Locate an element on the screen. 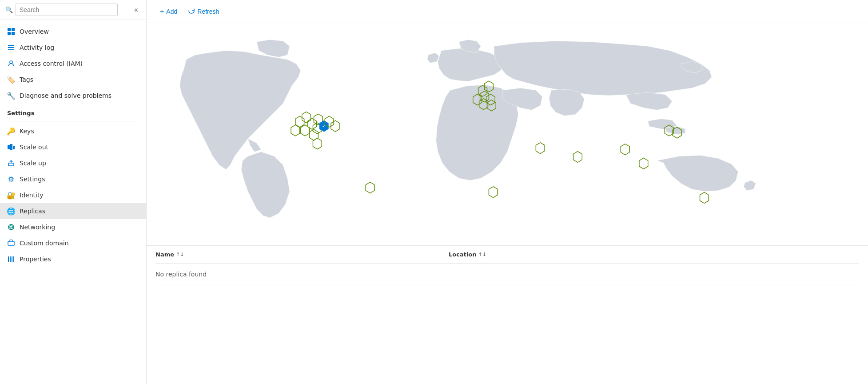 The width and height of the screenshot is (868, 384). col-name-label: Name is located at coordinates (165, 254).